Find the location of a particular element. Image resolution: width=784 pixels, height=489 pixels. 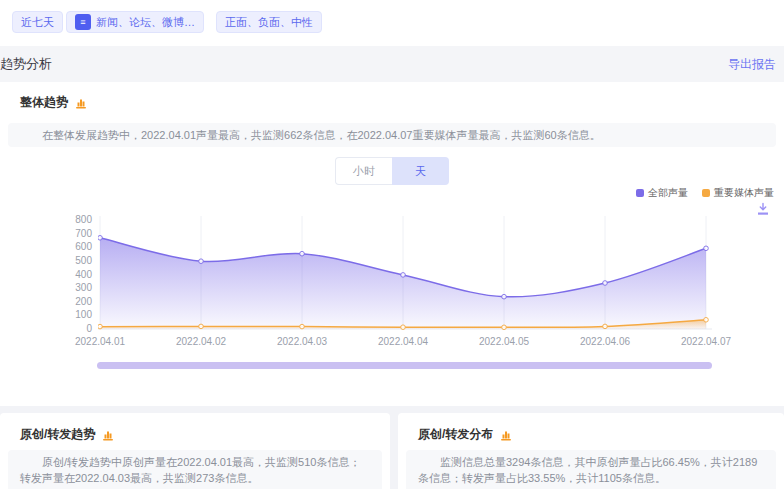

overall-summary: 在整体发展趋势中，2022.04.01声量最高，共监测662条信息，在2022.… is located at coordinates (392, 135).